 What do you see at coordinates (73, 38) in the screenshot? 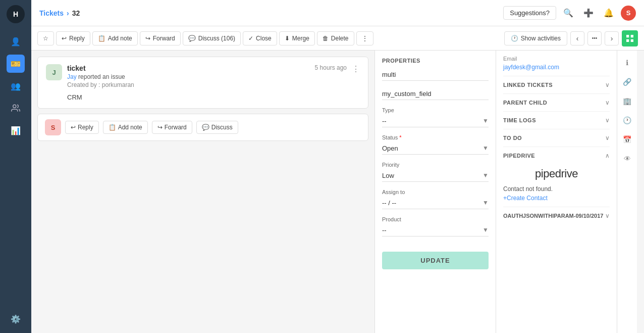
I see `reply-button: ↩ Reply` at bounding box center [73, 38].